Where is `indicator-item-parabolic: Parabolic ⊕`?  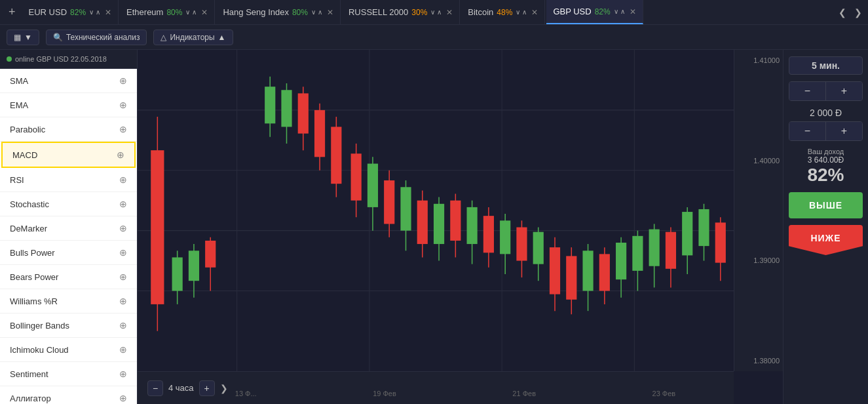
indicator-item-parabolic: Parabolic ⊕ is located at coordinates (68, 130).